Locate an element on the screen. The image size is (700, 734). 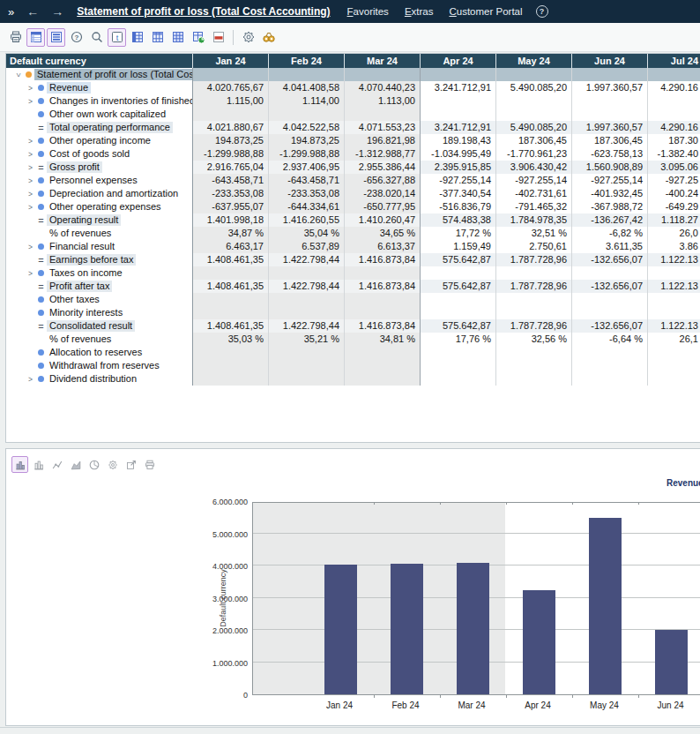
table-cell: 1.787.728,96 is located at coordinates (533, 259).